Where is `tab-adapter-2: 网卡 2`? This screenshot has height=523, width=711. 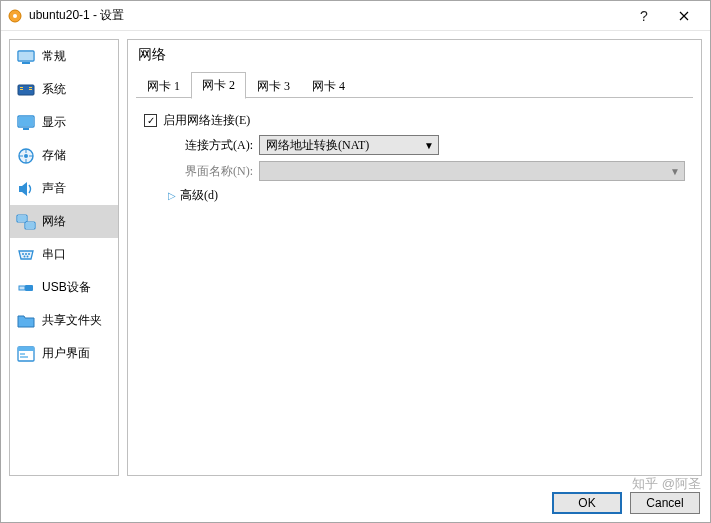
tab-adapter-2: 网卡 2 is located at coordinates (218, 86).